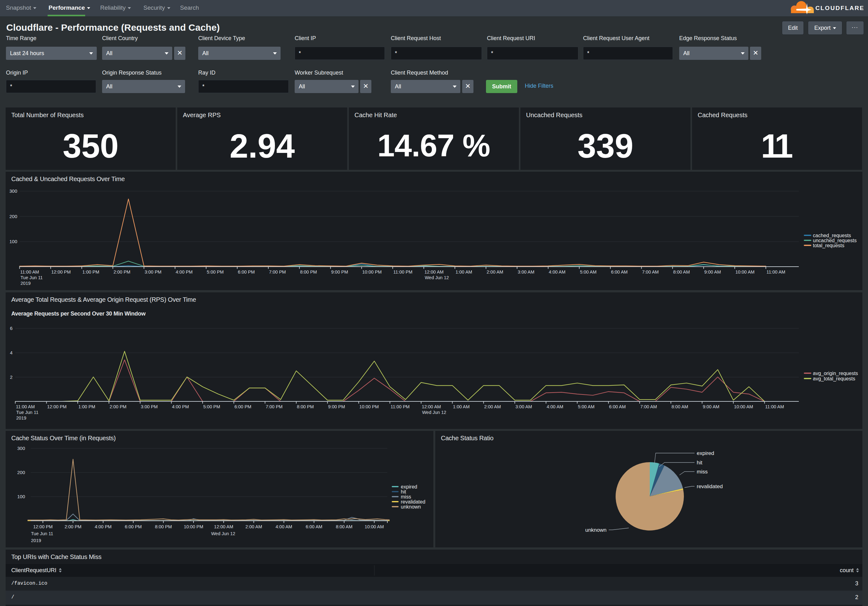 This screenshot has width=868, height=606. I want to click on svg-text: 6, so click(11, 328).